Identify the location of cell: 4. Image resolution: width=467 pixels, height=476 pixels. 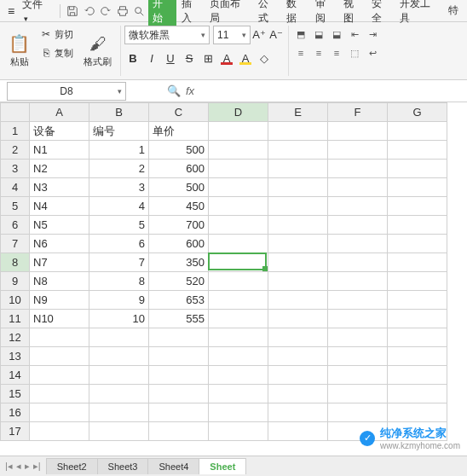
(119, 206).